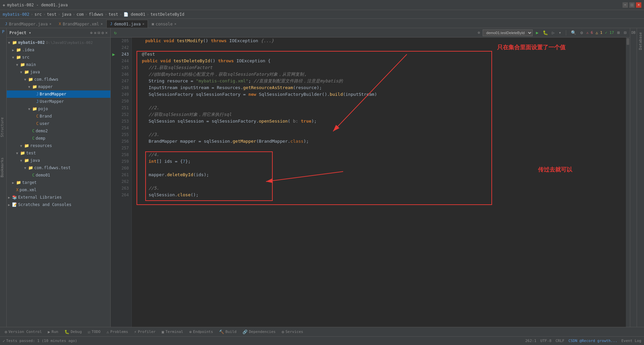 Image resolution: width=644 pixels, height=345 pixels. I want to click on build-button: 🔨 Build, so click(228, 332).